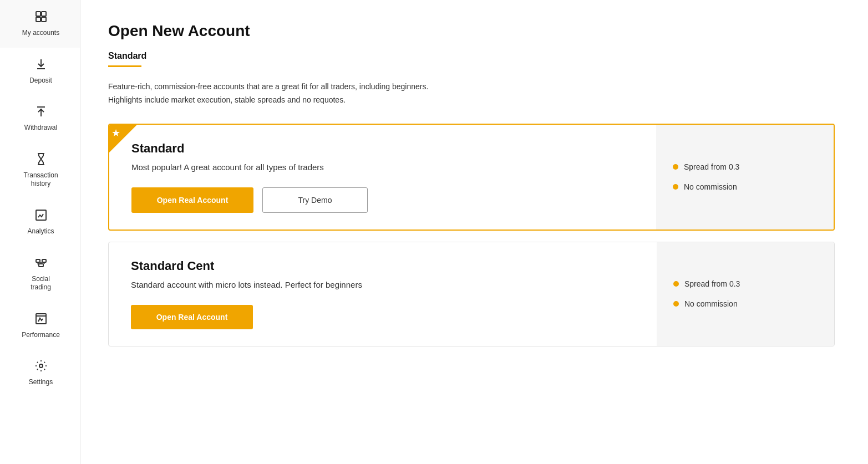  What do you see at coordinates (40, 232) in the screenshot?
I see `sidebar: My accounts Deposit Withdrawal Transacti…` at bounding box center [40, 232].